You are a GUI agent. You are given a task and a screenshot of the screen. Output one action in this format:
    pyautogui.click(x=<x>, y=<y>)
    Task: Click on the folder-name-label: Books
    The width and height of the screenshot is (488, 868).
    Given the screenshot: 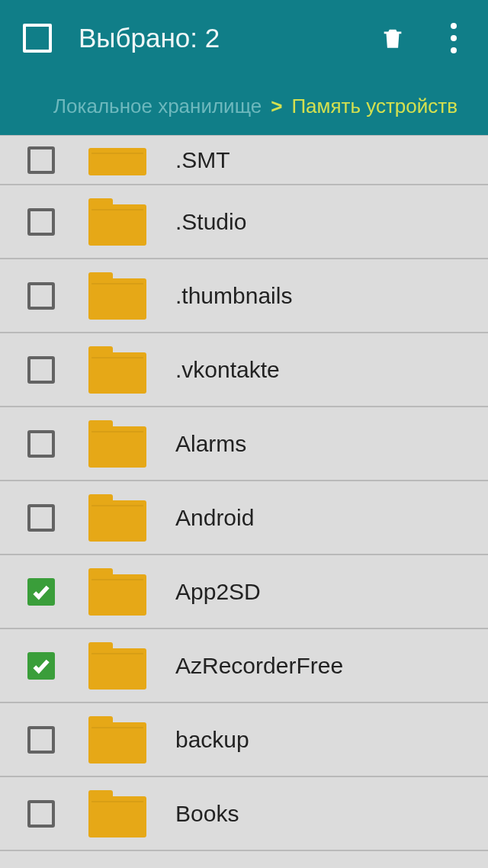 What is the action you would take?
    pyautogui.click(x=207, y=814)
    